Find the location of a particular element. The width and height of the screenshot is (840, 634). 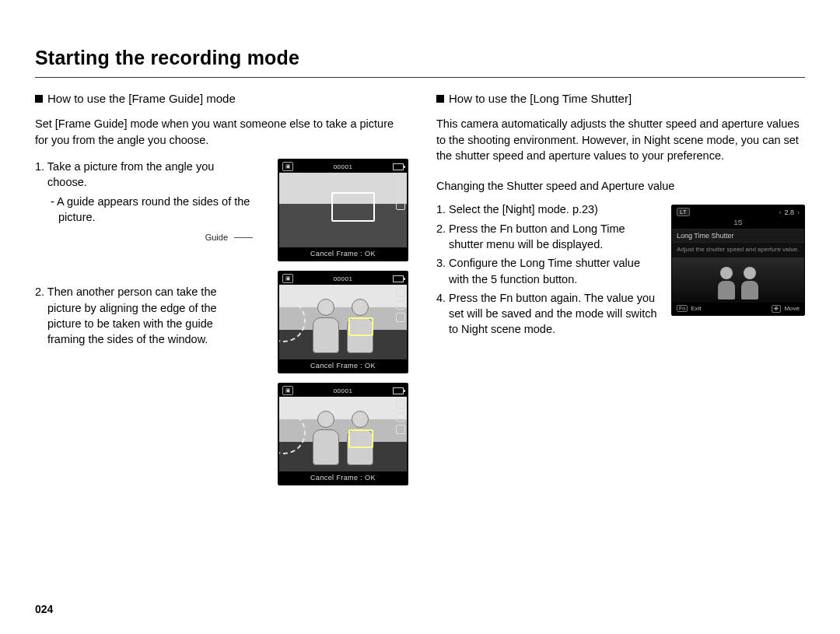

right-subhead: How to use the [Long Time Shutter] is located at coordinates (621, 98).